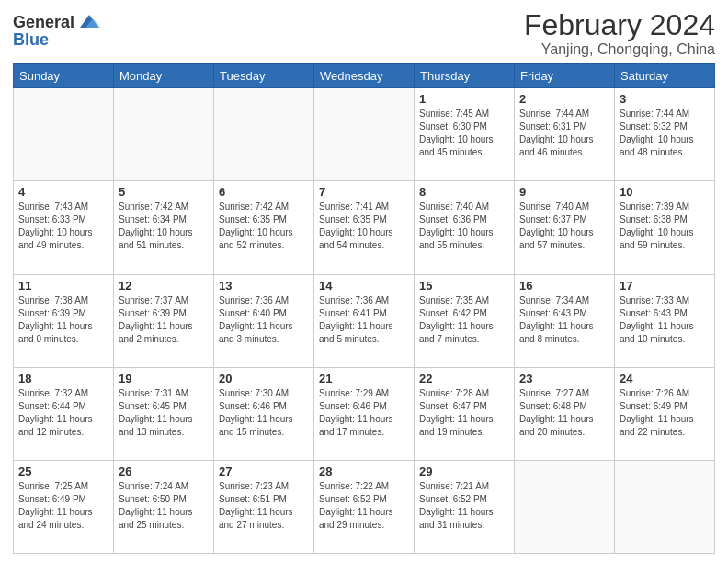 Image resolution: width=728 pixels, height=563 pixels. What do you see at coordinates (665, 134) in the screenshot?
I see `calendar-cell: 3Sunrise: 7:44 AMSunset: 6:32 PMDaylight…` at bounding box center [665, 134].